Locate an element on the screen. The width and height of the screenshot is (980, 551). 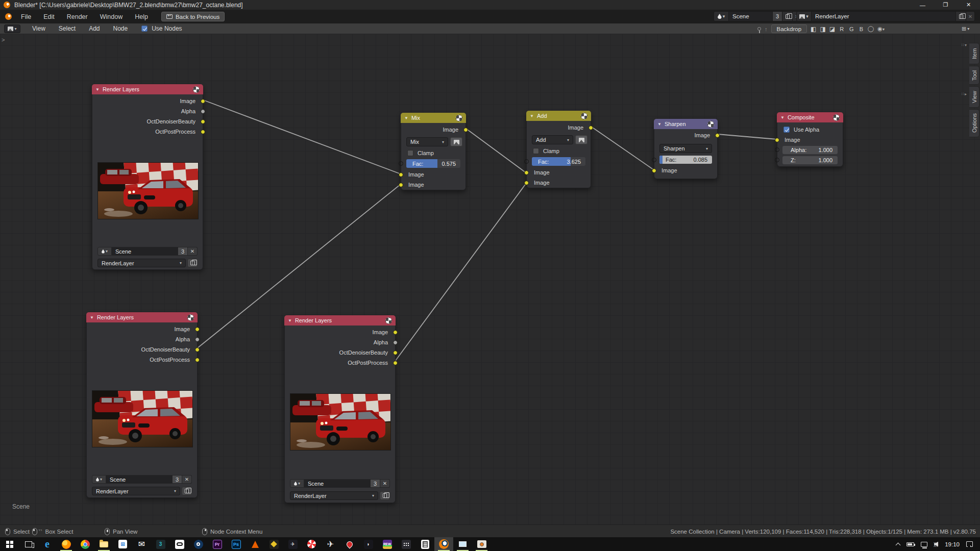
keyshot-icon is located at coordinates (274, 544).